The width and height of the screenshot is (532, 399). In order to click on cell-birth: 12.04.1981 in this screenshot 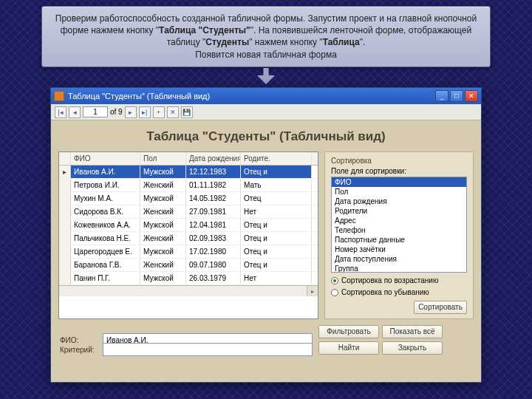, I will do `click(214, 225)`.